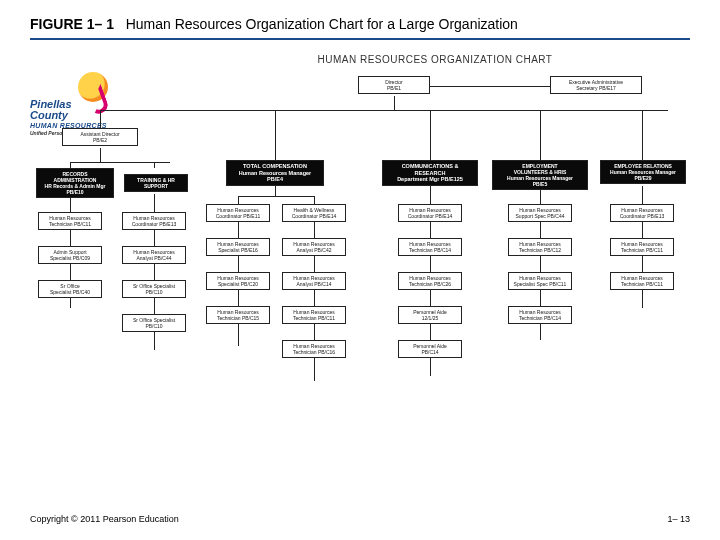  What do you see at coordinates (70, 221) in the screenshot?
I see `box-recadmin-1: Human ResourcesTechnician PB/C11` at bounding box center [70, 221].